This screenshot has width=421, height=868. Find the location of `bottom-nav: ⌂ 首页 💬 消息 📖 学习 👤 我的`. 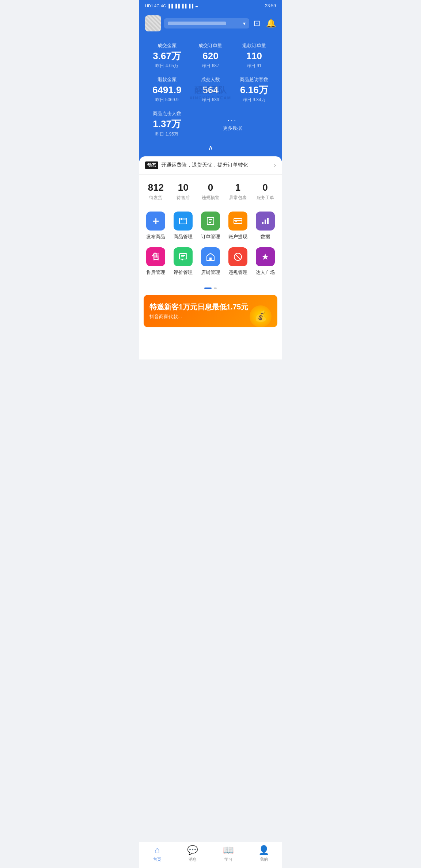

bottom-nav: ⌂ 首页 💬 消息 📖 学习 👤 我的 is located at coordinates (210, 855).